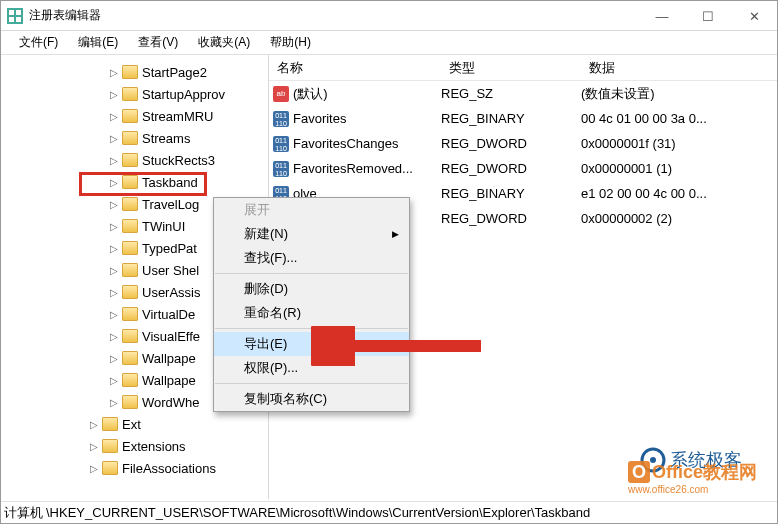  What do you see at coordinates (134, 94) in the screenshot?
I see `tree-item: ▷StartupApprov` at bounding box center [134, 94].